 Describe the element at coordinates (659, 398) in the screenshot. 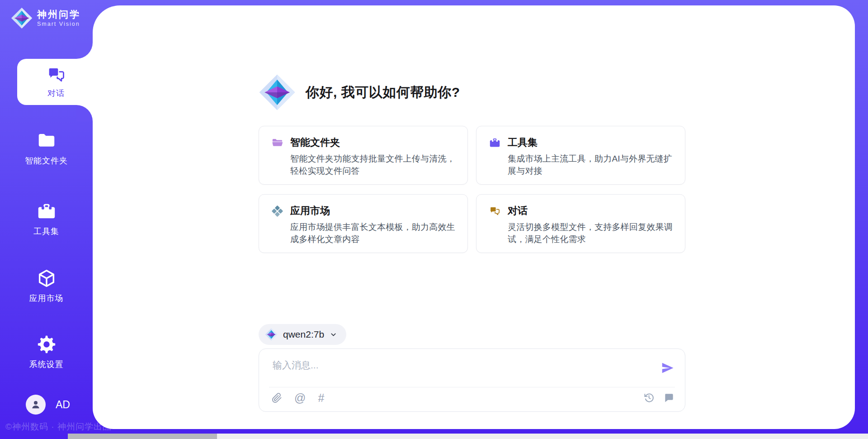

I see `composer-toolbar-right` at that location.